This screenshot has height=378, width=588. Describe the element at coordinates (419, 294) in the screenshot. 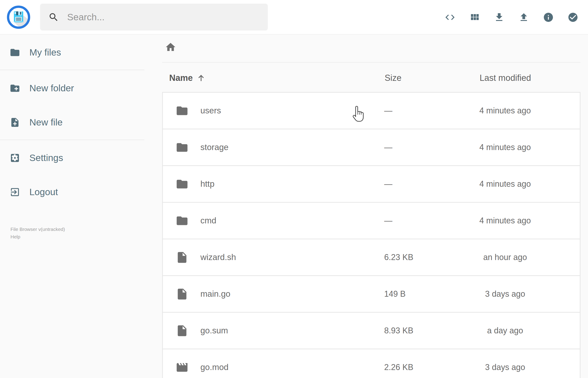

I see `file-size: 149 B` at that location.